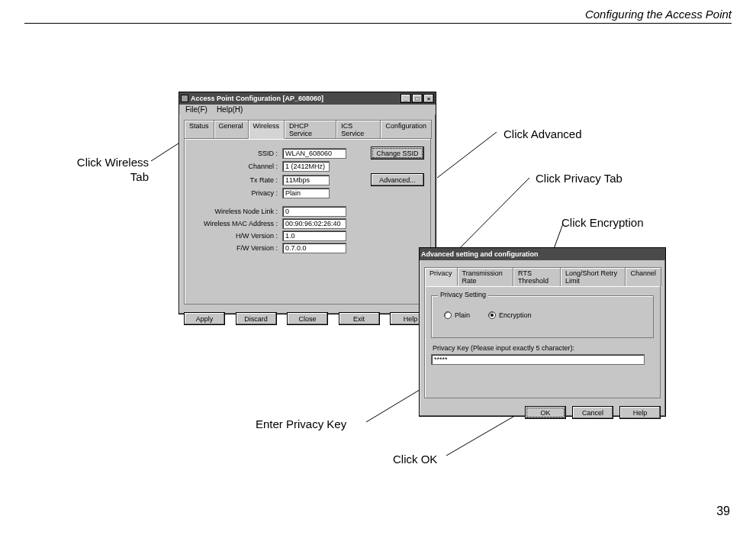 The width and height of the screenshot is (756, 535). What do you see at coordinates (542, 342) in the screenshot?
I see `privacy-panel: Privacy Setting Plain Encryption Privacy…` at bounding box center [542, 342].